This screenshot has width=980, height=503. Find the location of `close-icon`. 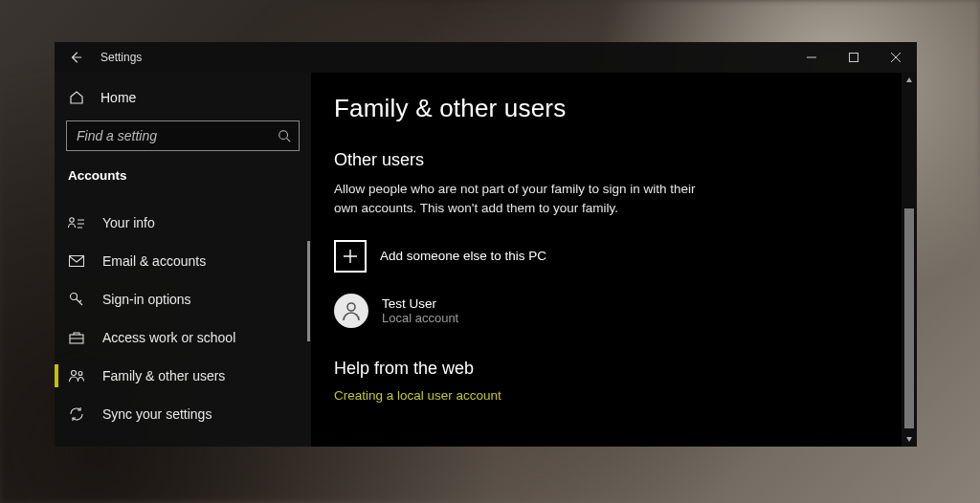

close-icon is located at coordinates (896, 57).